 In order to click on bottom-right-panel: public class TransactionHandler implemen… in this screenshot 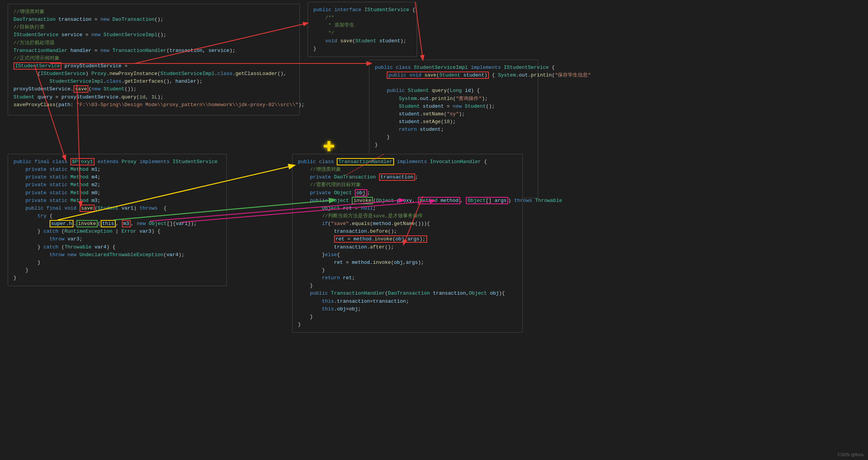, I will do `click(407, 243)`.